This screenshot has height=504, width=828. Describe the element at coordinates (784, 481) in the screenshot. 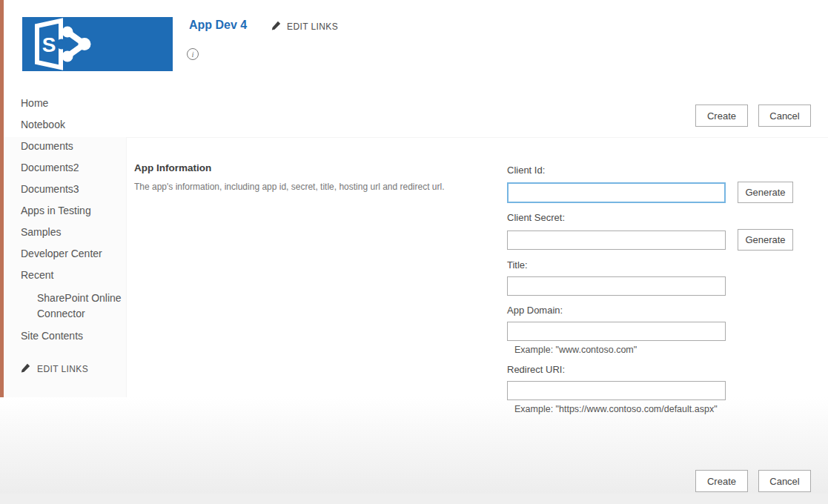

I see `cancel-button-bottom: Cancel` at that location.